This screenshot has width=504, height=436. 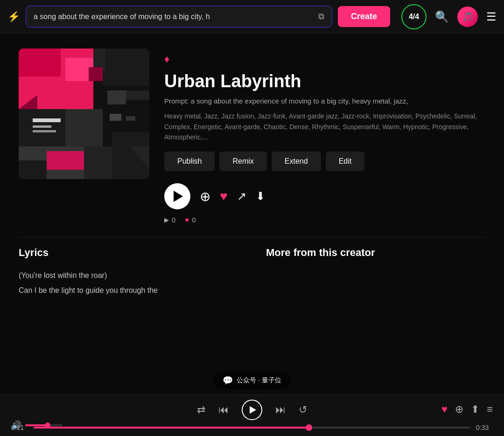 What do you see at coordinates (178, 196) in the screenshot?
I see `play-icon` at bounding box center [178, 196].